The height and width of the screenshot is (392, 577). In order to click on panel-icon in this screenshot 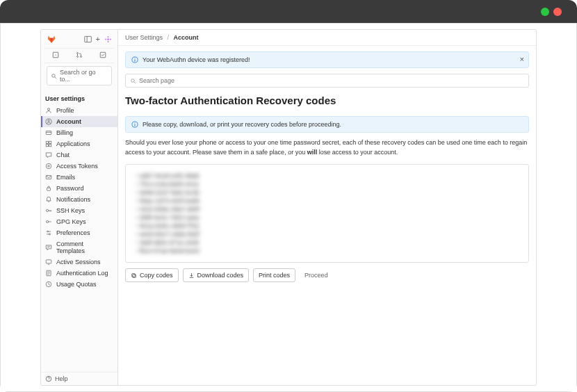, I will do `click(88, 39)`.